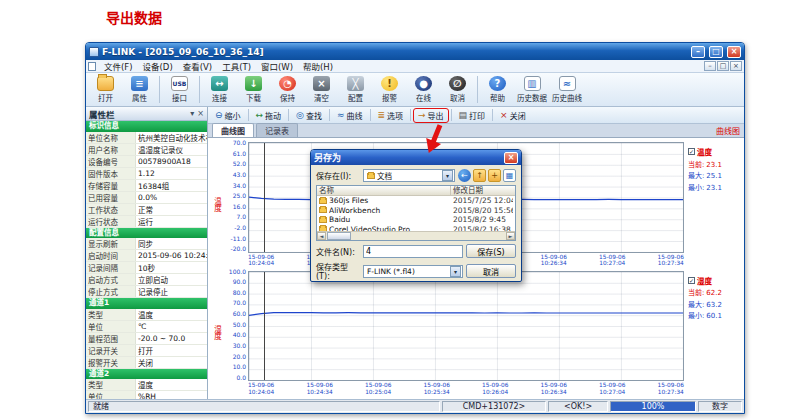 This screenshot has width=800, height=420. Describe the element at coordinates (532, 90) in the screenshot. I see `toolbar-history-data-button: ▥历史数据` at that location.